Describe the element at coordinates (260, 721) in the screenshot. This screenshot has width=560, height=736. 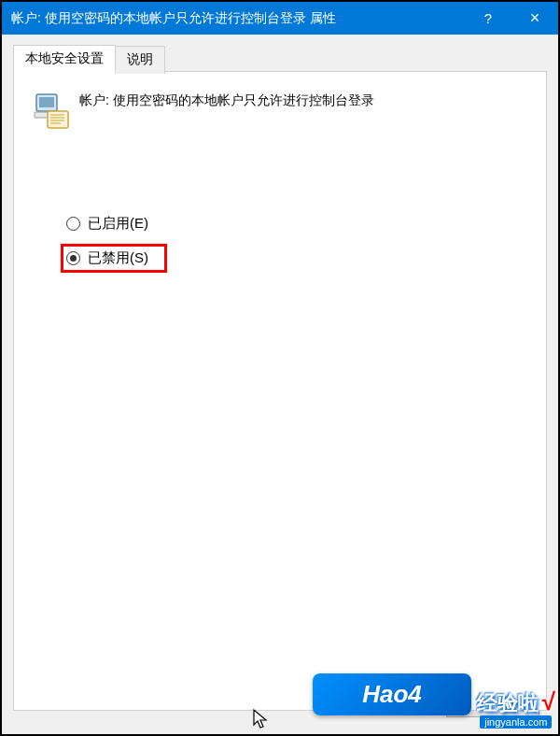
I see `cursor-icon` at that location.